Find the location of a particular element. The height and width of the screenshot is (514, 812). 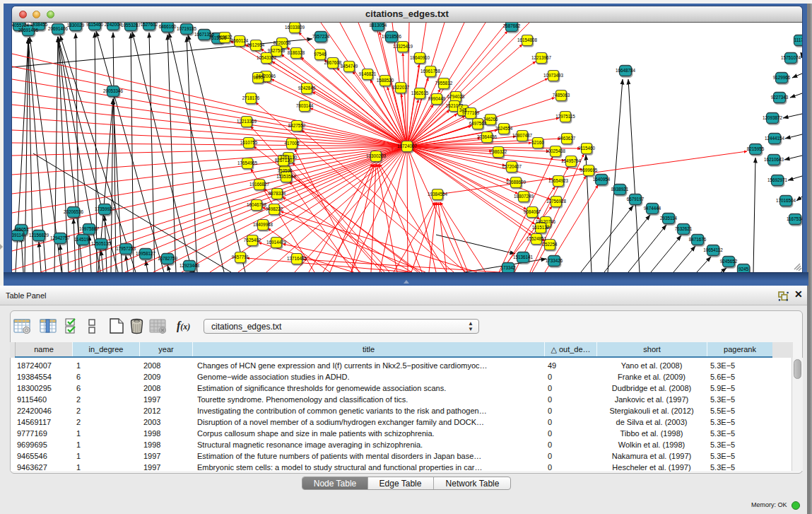

svg-text: 1362615 is located at coordinates (420, 93).